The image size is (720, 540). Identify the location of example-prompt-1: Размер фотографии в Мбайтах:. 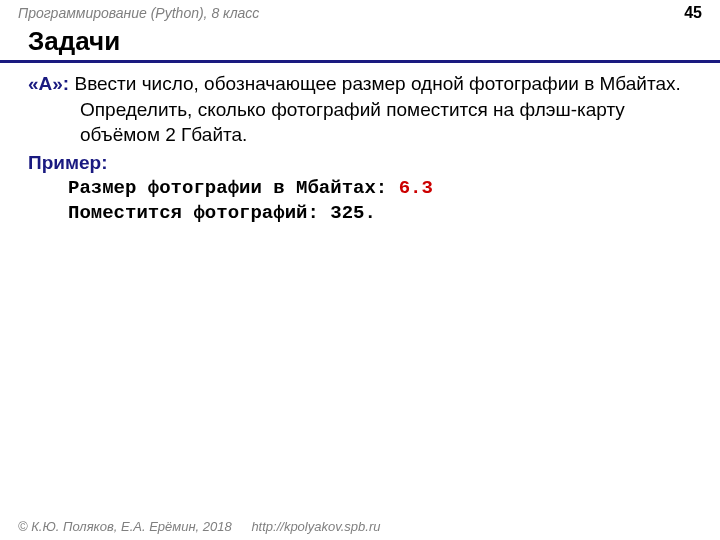
(234, 188).